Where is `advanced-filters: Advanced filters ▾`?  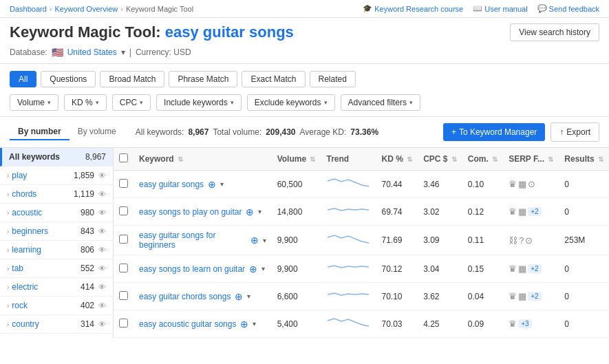 advanced-filters: Advanced filters ▾ is located at coordinates (381, 103).